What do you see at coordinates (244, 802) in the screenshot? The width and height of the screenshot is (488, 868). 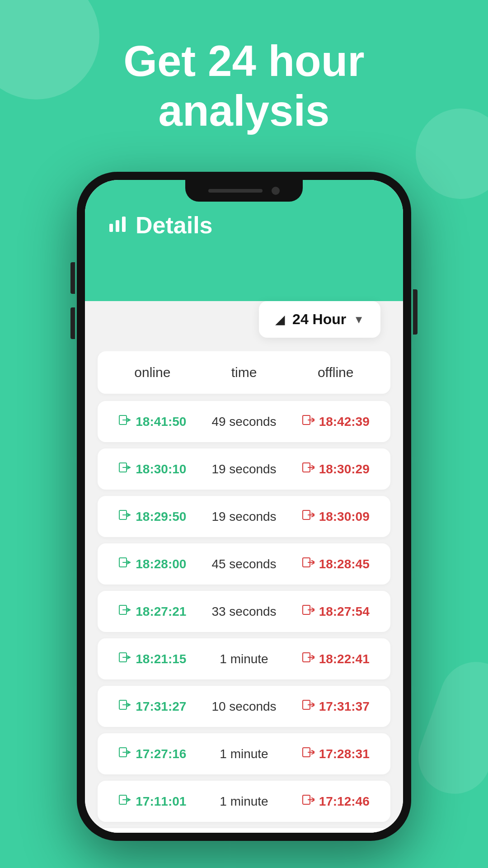 I see `cell-duration-8: 1 minute` at bounding box center [244, 802].